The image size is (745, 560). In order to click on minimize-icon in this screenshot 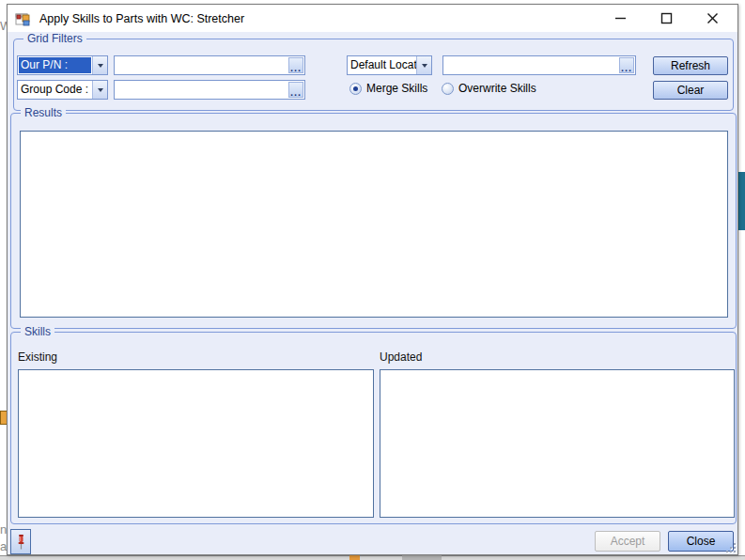, I will do `click(620, 19)`.